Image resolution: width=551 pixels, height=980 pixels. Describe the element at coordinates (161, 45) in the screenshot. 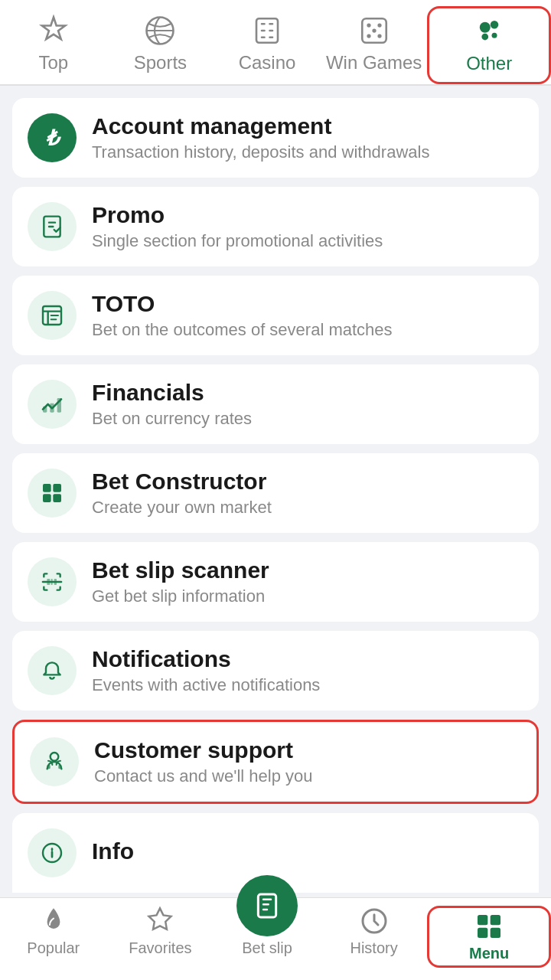

I see `nav-item-sports: Sports` at that location.